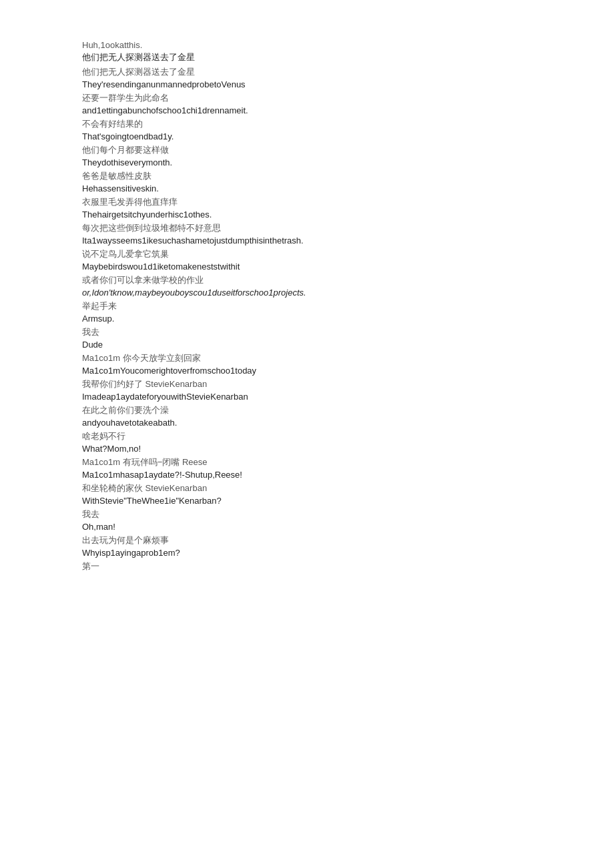 The image size is (614, 868). I want to click on line-pair: 出去玩为何是个麻烦事Whyisp1ayingaprob1em?, so click(307, 546).